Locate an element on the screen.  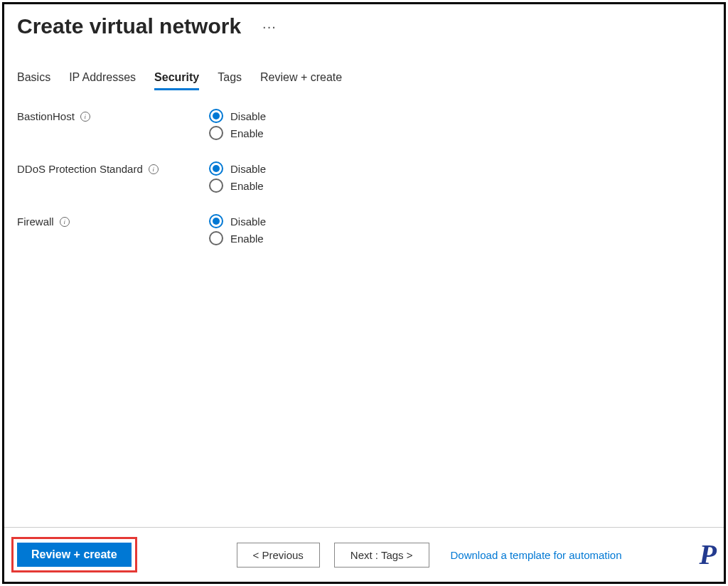
firewall-label-cell: Firewall i is located at coordinates (109, 220).